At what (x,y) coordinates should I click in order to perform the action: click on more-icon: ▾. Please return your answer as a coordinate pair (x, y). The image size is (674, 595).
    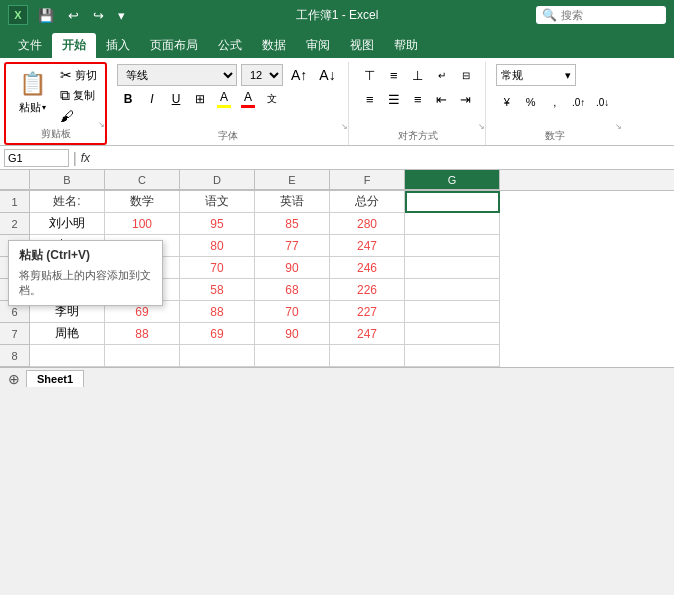
    Looking at the image, I should click on (122, 16).